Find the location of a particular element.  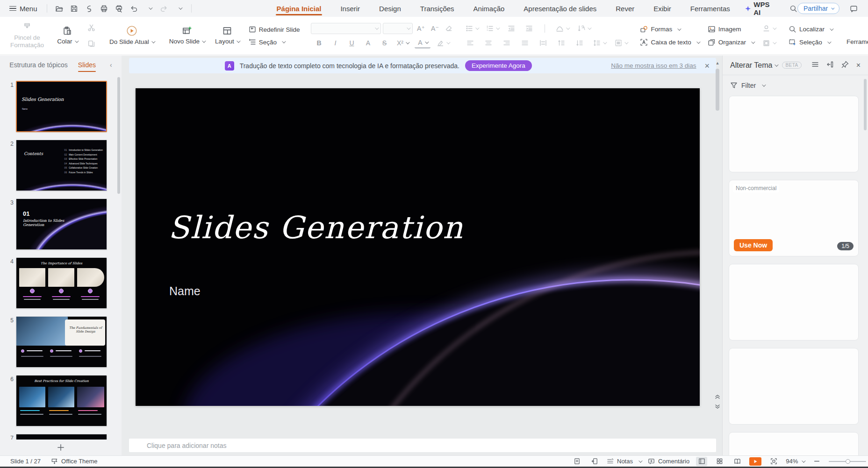

theme-panel-title-dropdown: Alterar Tema is located at coordinates (753, 65).